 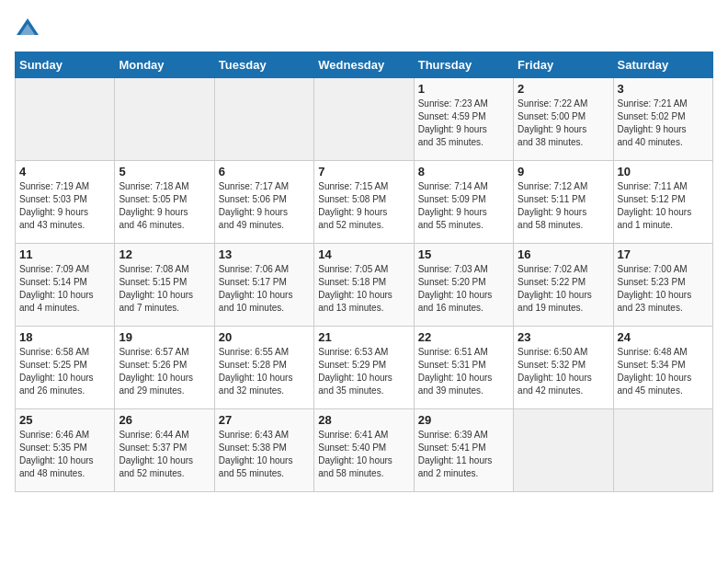 I want to click on day-info: Sunrise: 7:19 AMSunset: 5:03 PMDaylight:…, so click(x=64, y=206).